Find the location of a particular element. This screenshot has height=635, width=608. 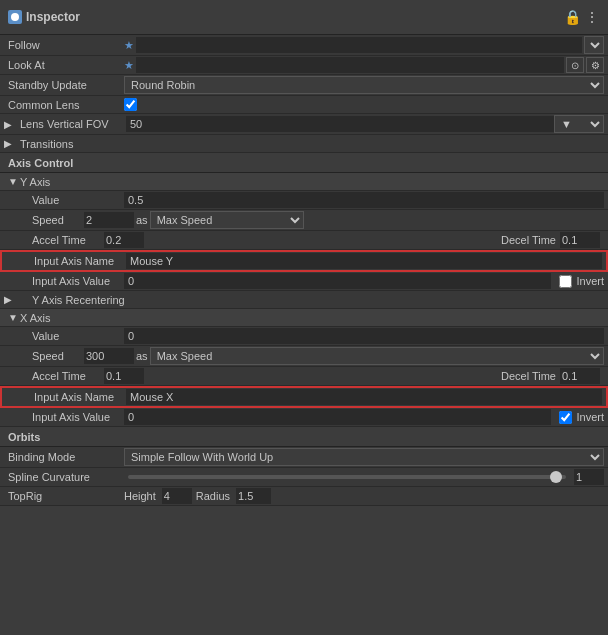

binding-mode-label: Binding Mode is located at coordinates (64, 457).